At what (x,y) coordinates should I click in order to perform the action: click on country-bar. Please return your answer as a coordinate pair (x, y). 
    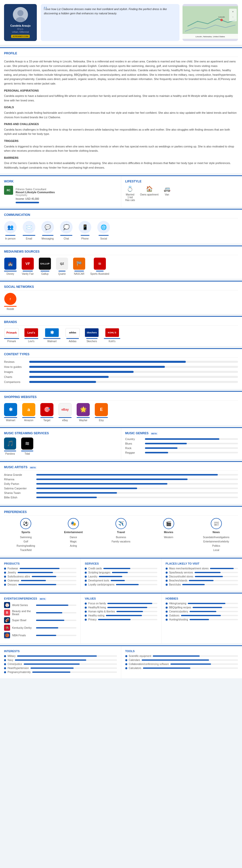
    Looking at the image, I should click on (182, 439).